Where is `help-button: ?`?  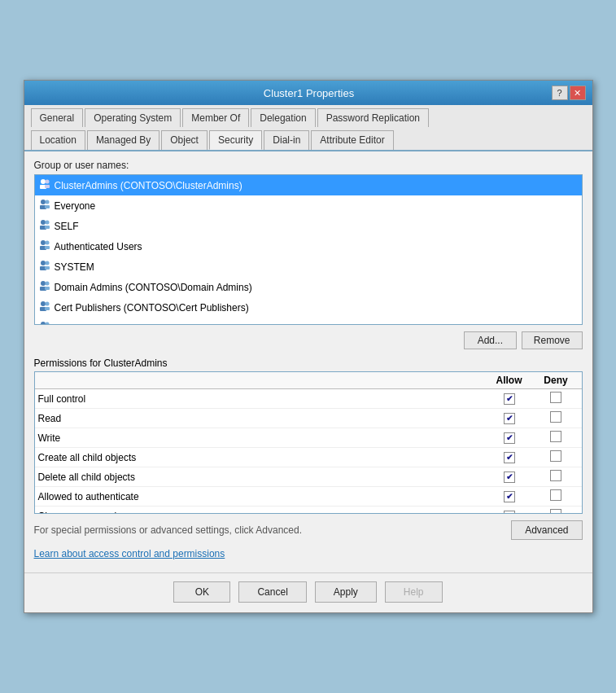 help-button: ? is located at coordinates (560, 93).